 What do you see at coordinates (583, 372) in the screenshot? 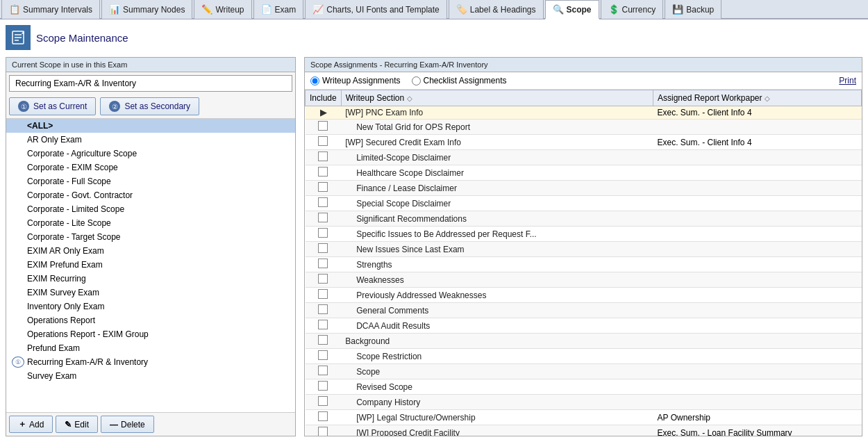
I see `table-row: Scope` at bounding box center [583, 372].